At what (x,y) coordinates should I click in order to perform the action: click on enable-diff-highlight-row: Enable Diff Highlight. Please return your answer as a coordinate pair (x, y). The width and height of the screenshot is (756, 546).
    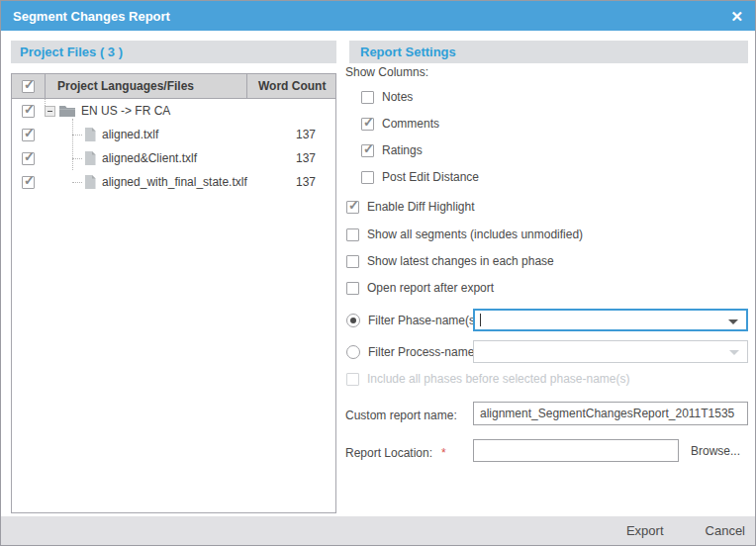
    Looking at the image, I should click on (411, 207).